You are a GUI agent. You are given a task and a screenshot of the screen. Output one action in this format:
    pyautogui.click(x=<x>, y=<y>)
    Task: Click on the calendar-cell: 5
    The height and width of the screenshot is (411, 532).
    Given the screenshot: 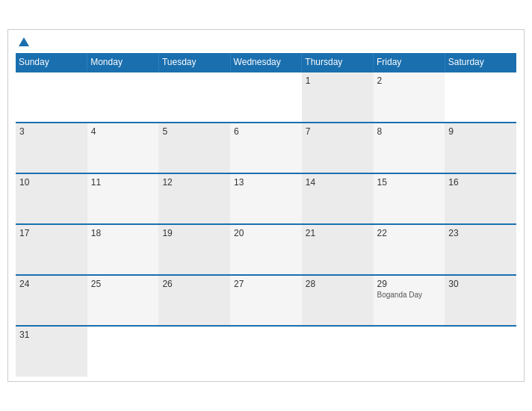 What is the action you would take?
    pyautogui.click(x=194, y=148)
    